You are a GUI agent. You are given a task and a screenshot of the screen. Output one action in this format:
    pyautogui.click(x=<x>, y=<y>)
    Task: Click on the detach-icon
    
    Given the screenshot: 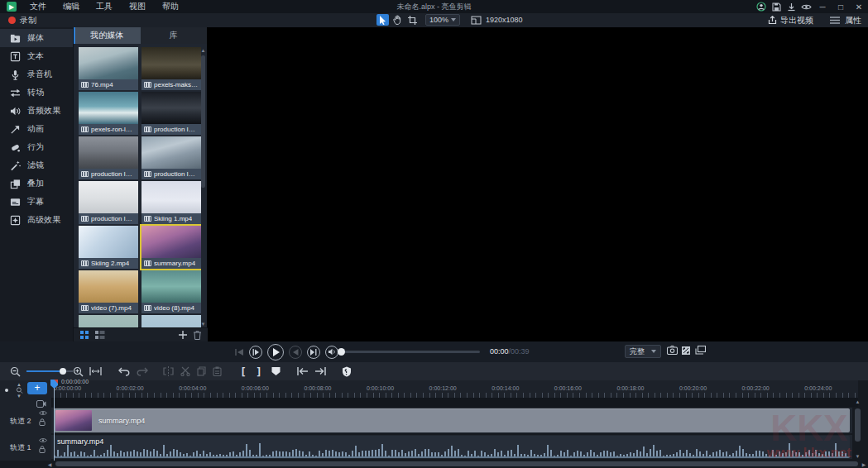 What is the action you would take?
    pyautogui.click(x=700, y=351)
    